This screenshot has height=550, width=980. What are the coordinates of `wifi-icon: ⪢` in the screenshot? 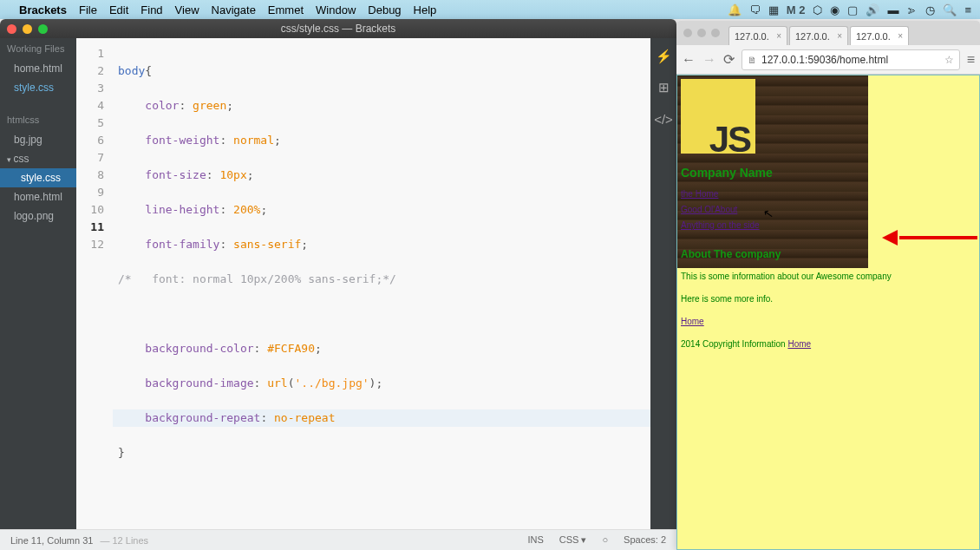 It's located at (912, 10).